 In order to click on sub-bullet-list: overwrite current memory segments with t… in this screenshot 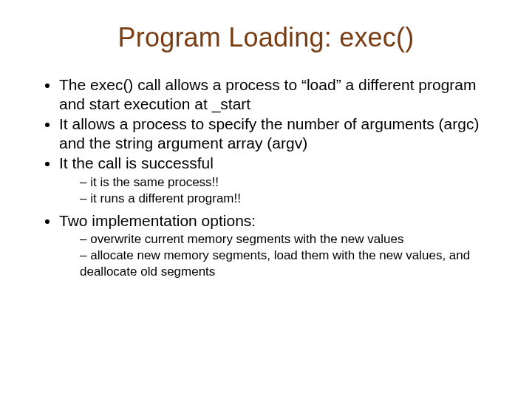, I will do `click(276, 256)`.